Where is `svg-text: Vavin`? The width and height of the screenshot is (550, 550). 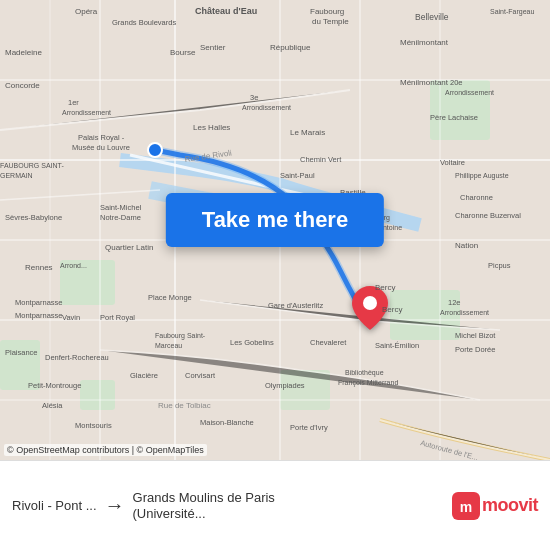
svg-text: Vavin is located at coordinates (71, 318).